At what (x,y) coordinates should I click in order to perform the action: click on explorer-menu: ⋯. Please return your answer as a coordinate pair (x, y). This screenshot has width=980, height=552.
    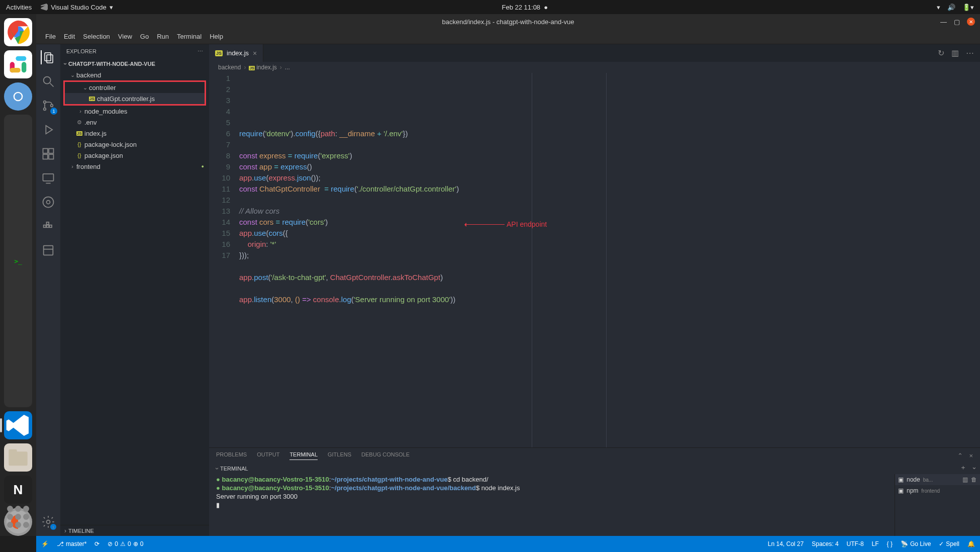
    Looking at the image, I should click on (200, 51).